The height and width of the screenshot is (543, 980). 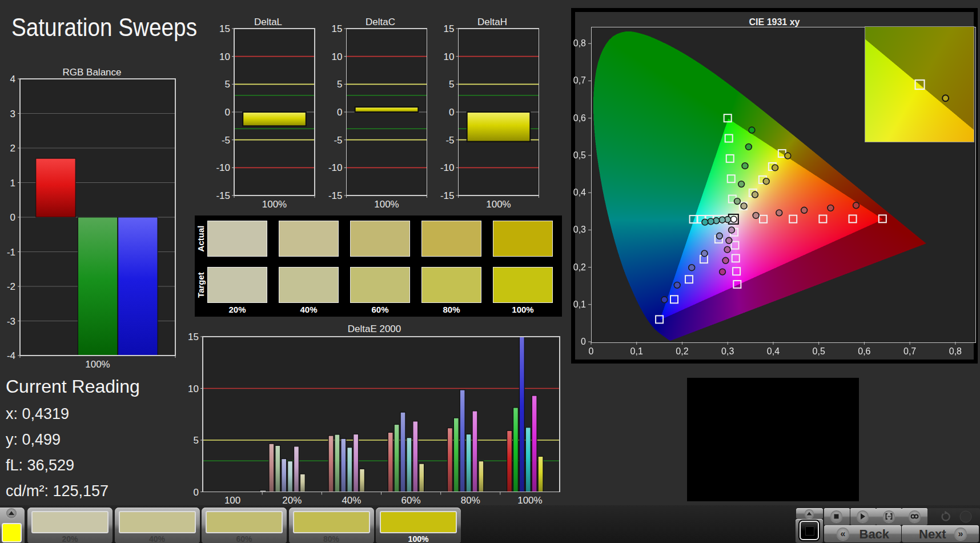 What do you see at coordinates (73, 440) in the screenshot?
I see `reading-y: y: 0,499` at bounding box center [73, 440].